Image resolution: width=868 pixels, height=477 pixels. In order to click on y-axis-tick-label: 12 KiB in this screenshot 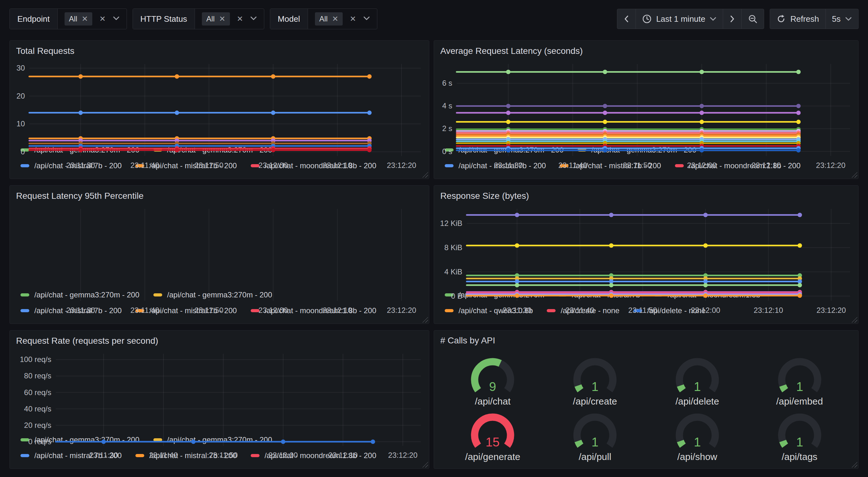, I will do `click(451, 223)`.